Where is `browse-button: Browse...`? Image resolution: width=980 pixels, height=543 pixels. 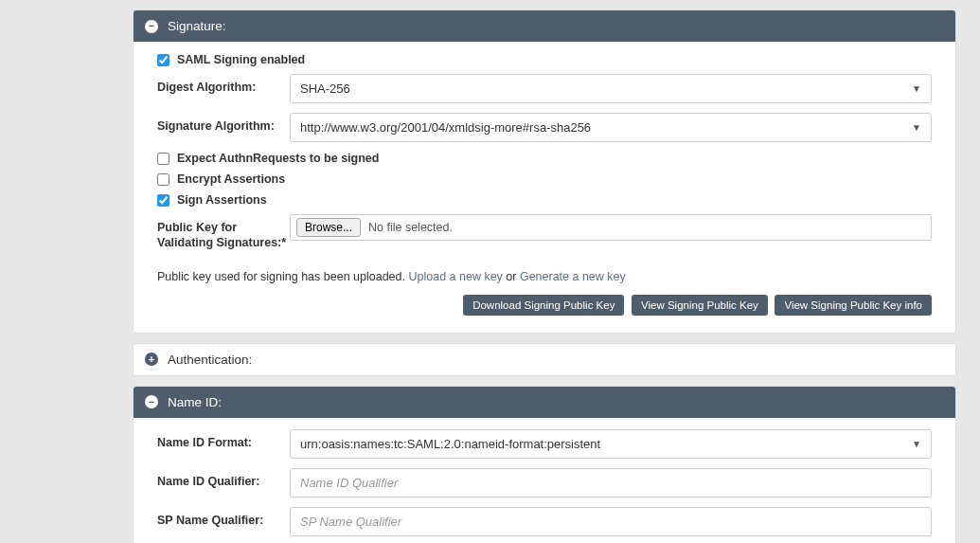
browse-button: Browse... is located at coordinates (329, 227).